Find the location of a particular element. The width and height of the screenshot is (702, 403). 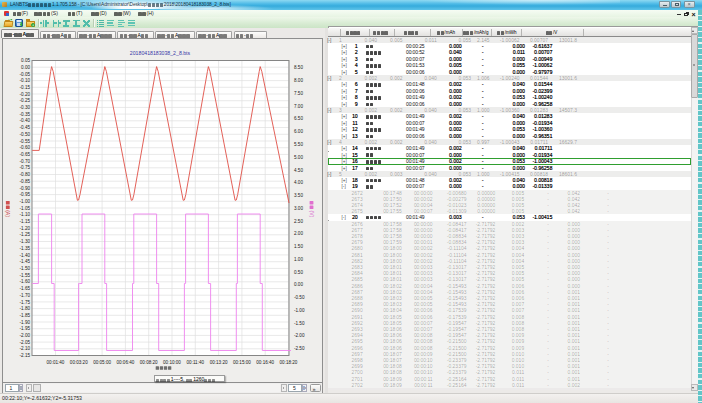

svg-text: 00:13:20 is located at coordinates (219, 362).